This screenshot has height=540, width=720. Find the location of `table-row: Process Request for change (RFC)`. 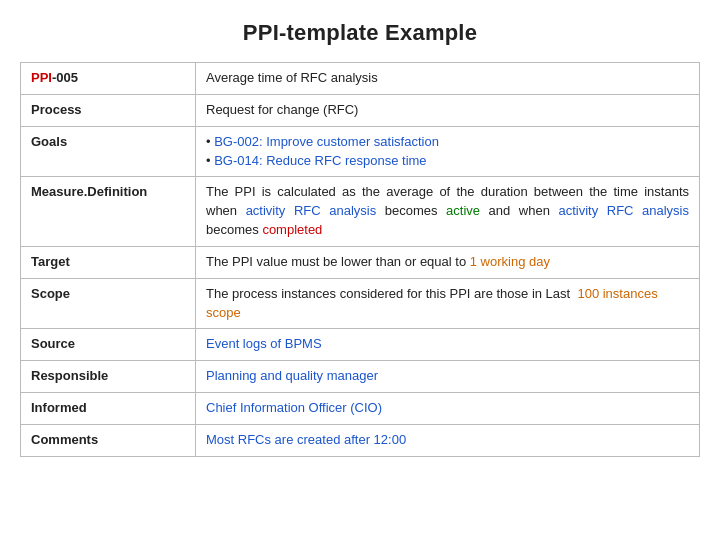

table-row: Process Request for change (RFC) is located at coordinates (360, 110).